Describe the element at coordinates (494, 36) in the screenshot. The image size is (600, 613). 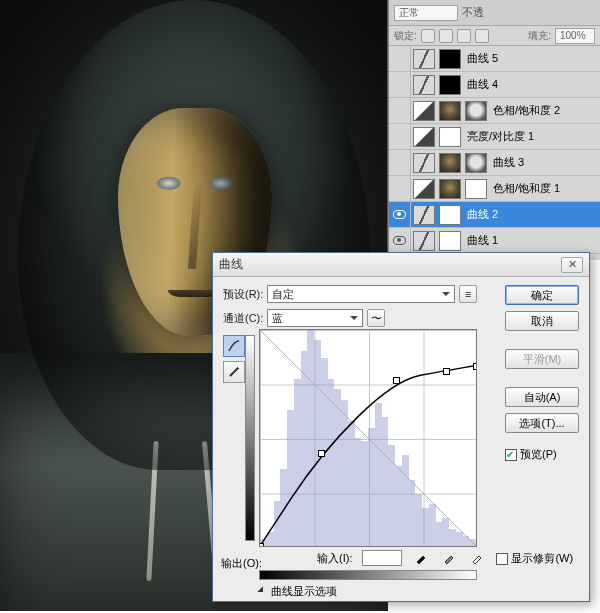
I see `layers-lock-row: 锁定: 填充: 100%` at that location.